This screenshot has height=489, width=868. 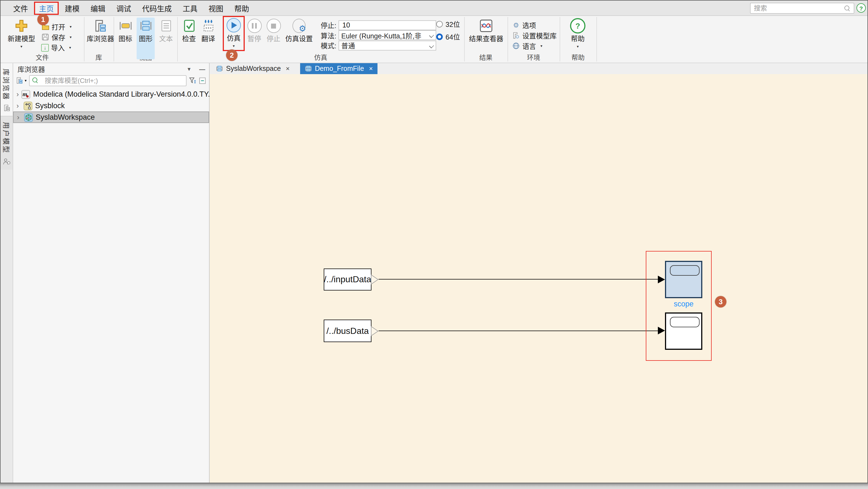 What do you see at coordinates (166, 38) in the screenshot?
I see `text-view-button: 文本` at bounding box center [166, 38].